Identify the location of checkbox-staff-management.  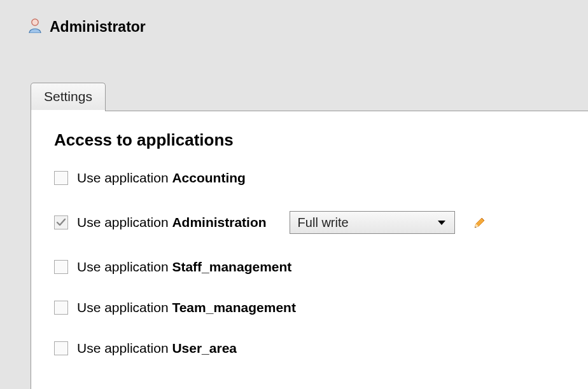
(61, 267).